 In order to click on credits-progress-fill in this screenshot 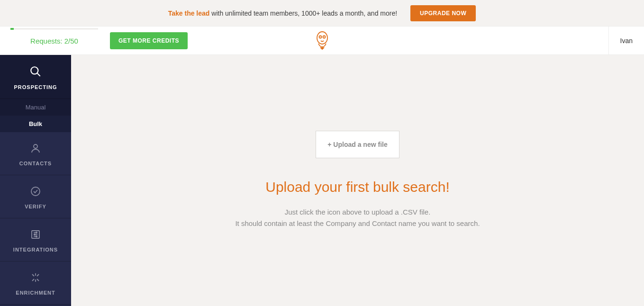, I will do `click(12, 29)`.